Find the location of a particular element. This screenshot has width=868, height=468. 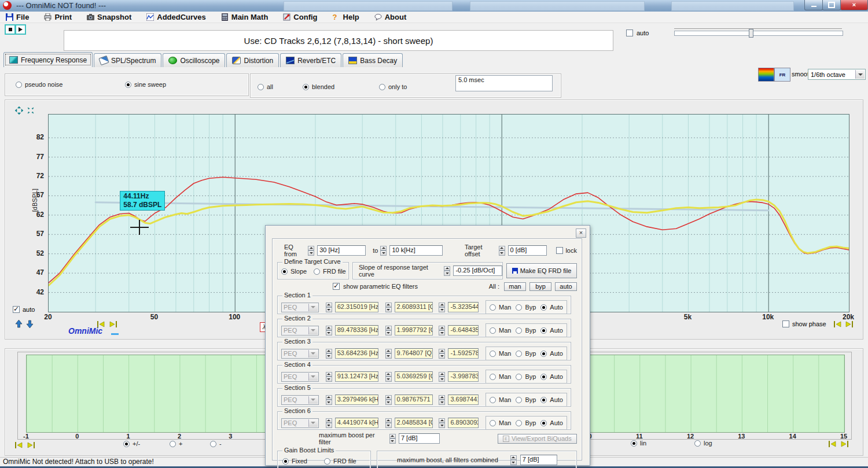

radio-only-to: only to is located at coordinates (393, 87).